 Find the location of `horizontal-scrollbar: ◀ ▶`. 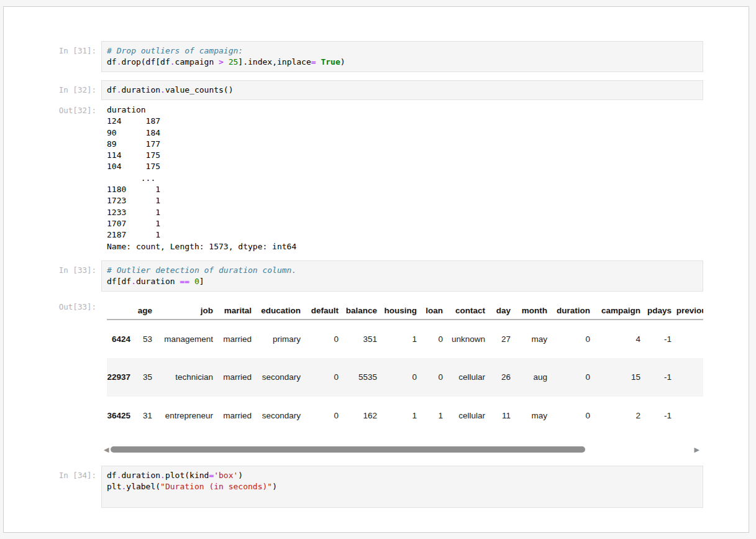

horizontal-scrollbar: ◀ ▶ is located at coordinates (403, 449).